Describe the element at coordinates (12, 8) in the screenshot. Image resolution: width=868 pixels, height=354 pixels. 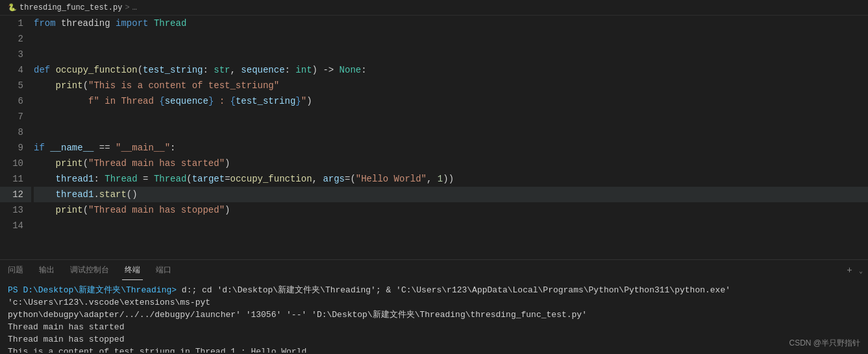
I see `file-icon: 🐍` at that location.